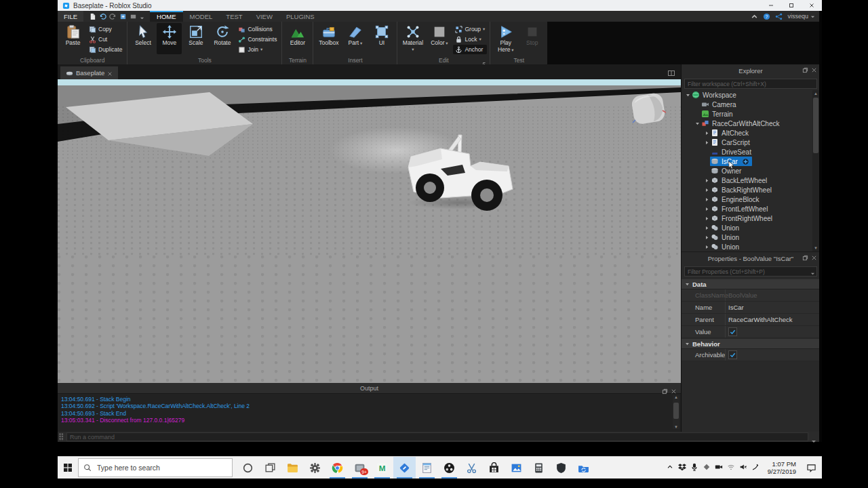  Describe the element at coordinates (751, 152) in the screenshot. I see `explorer-item-driveseat: DriveSeat` at that location.